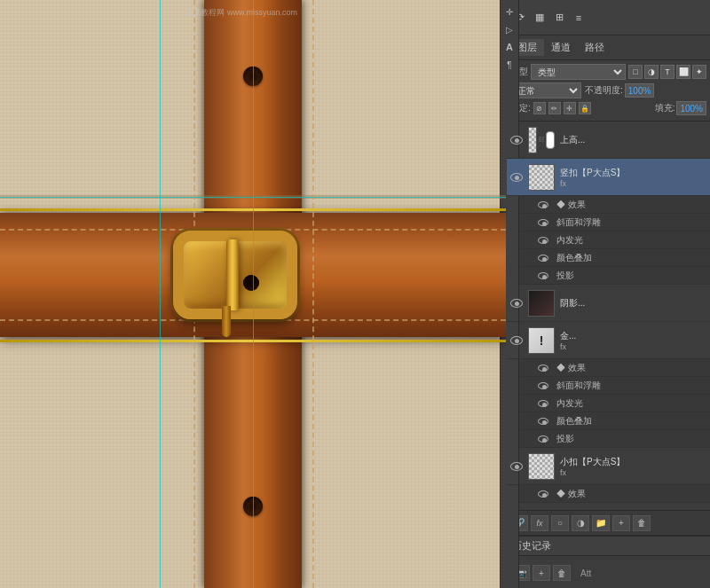 This screenshot has width=710, height=588. Describe the element at coordinates (595, 48) in the screenshot. I see `tab-paths: 路径` at that location.